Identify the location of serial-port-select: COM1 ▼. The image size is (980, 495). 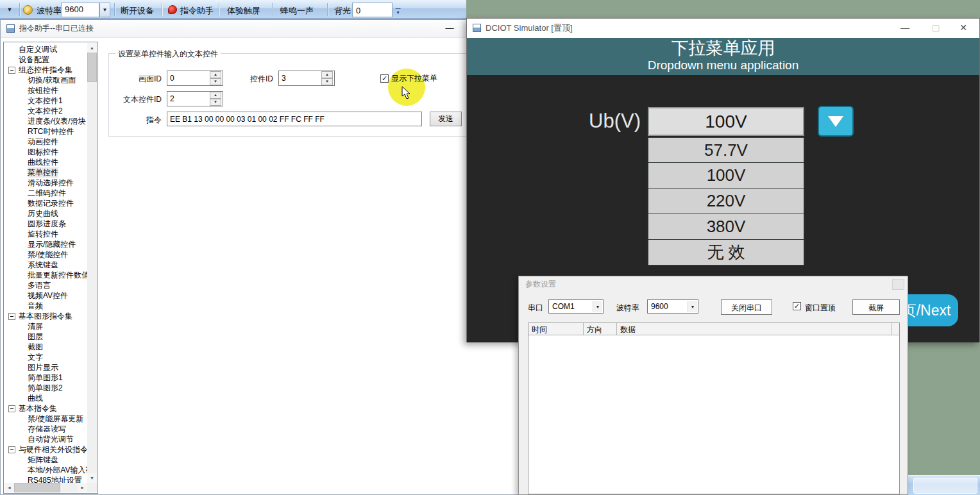
(576, 306).